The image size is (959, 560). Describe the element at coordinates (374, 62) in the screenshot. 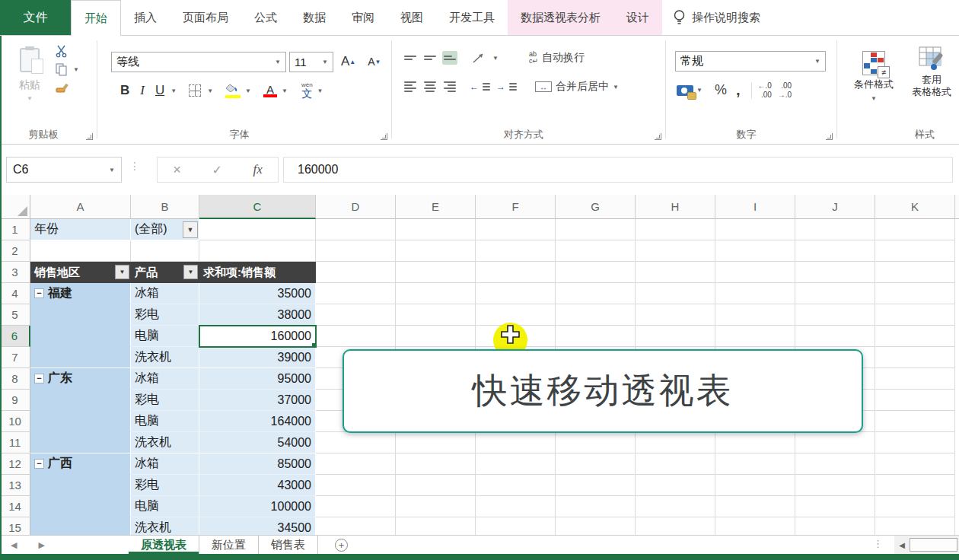

I see `decrease-font-button: A▼` at that location.